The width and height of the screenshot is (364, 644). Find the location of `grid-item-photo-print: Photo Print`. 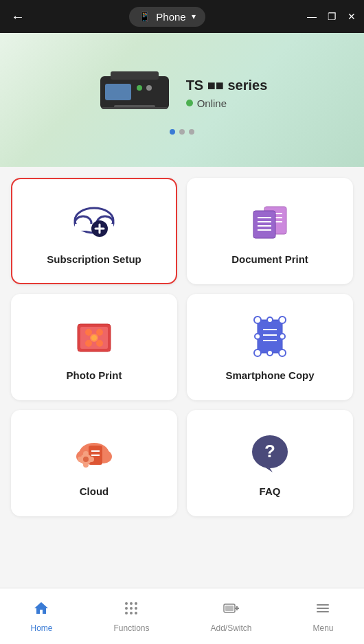

grid-item-photo-print: Photo Print is located at coordinates (94, 347).